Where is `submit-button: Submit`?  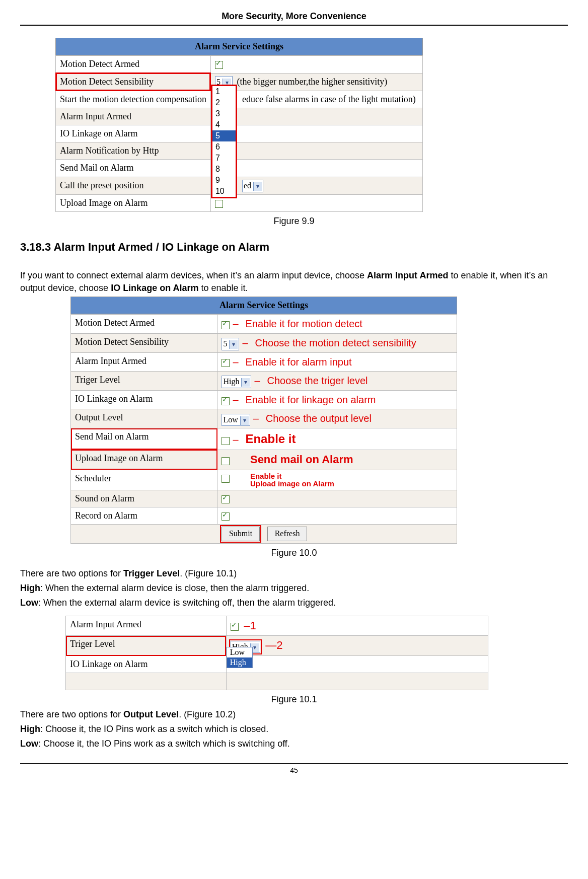
submit-button: Submit is located at coordinates (241, 534).